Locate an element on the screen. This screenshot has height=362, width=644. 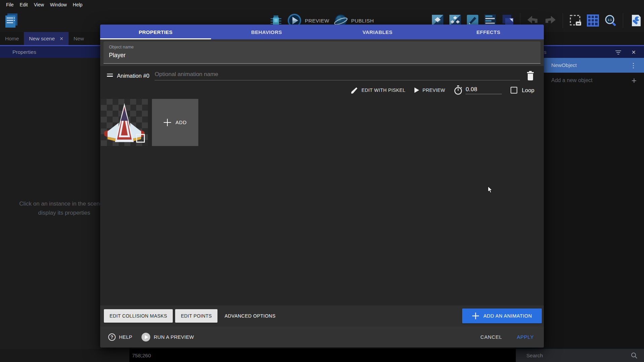
objects-panel-header: s ✕ is located at coordinates (593, 51).